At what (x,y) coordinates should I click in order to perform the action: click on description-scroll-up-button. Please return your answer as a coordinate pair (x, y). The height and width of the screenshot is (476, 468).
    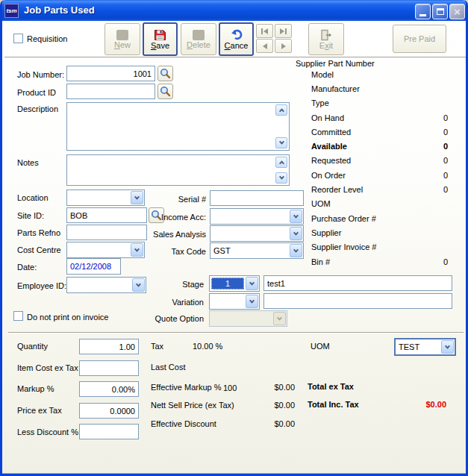
    Looking at the image, I should click on (281, 110).